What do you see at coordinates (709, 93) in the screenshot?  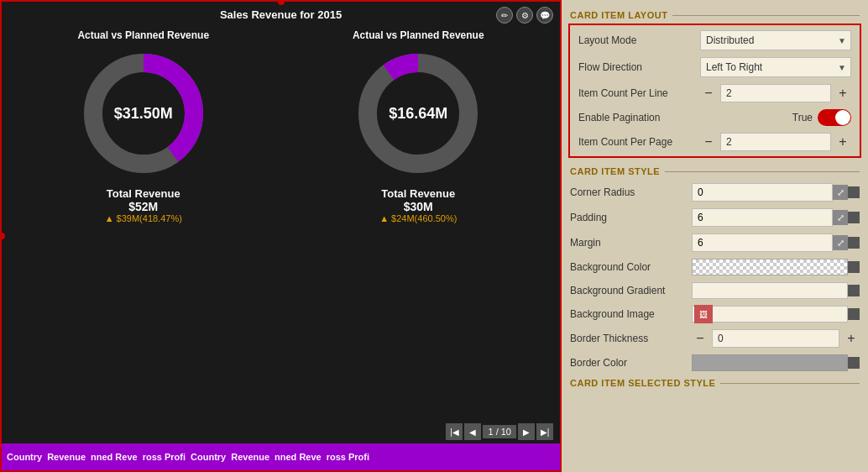 I see `item-count-line-minus: −` at bounding box center [709, 93].